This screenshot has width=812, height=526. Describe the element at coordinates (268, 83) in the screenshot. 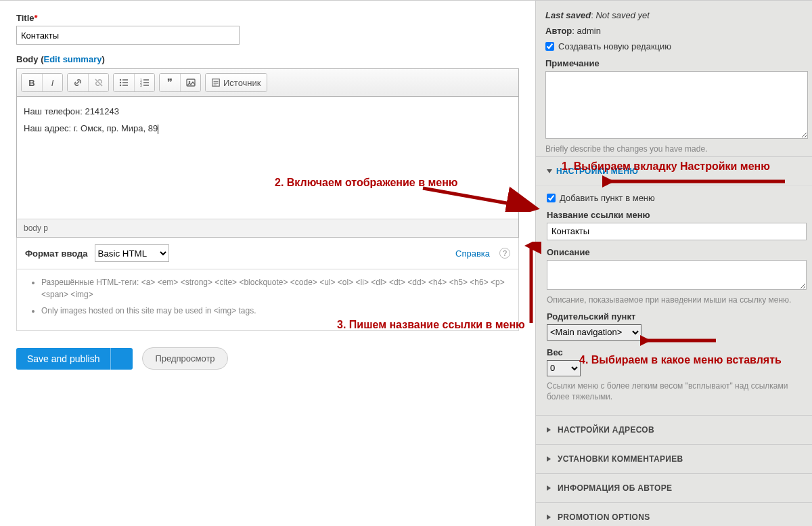

I see `editor-toolbar: B I 123` at that location.